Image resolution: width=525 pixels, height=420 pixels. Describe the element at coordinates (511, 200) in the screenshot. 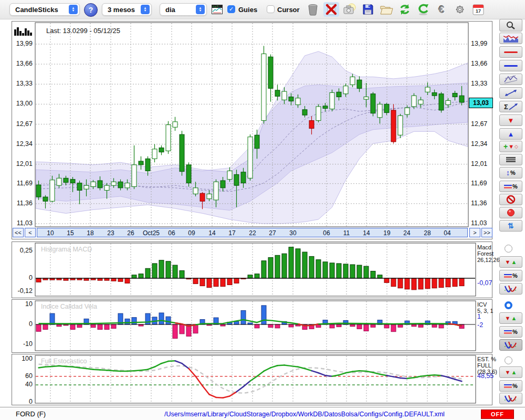

I see `noentry-icon` at that location.